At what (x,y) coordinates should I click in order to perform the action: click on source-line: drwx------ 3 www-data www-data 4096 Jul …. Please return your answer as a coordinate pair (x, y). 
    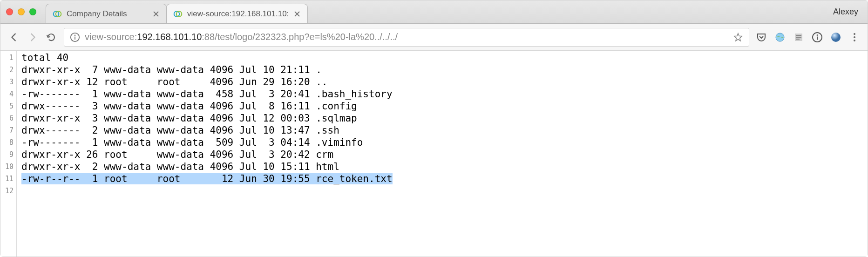
    Looking at the image, I should click on (207, 106).